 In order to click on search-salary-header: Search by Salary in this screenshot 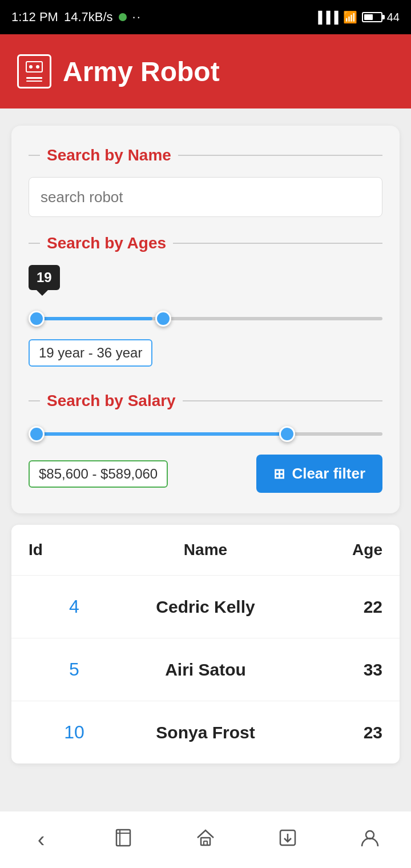, I will do `click(206, 401)`.